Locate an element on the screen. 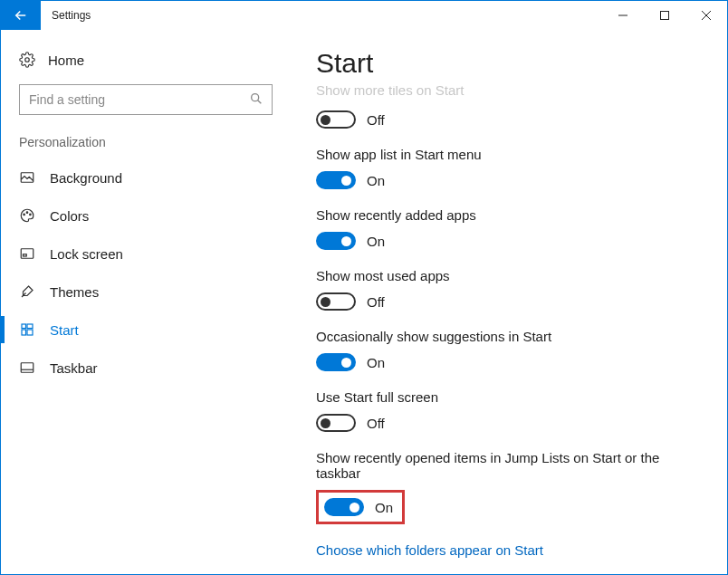 The height and width of the screenshot is (575, 728). choose-folders-link: Choose which folders appear on Start is located at coordinates (503, 551).